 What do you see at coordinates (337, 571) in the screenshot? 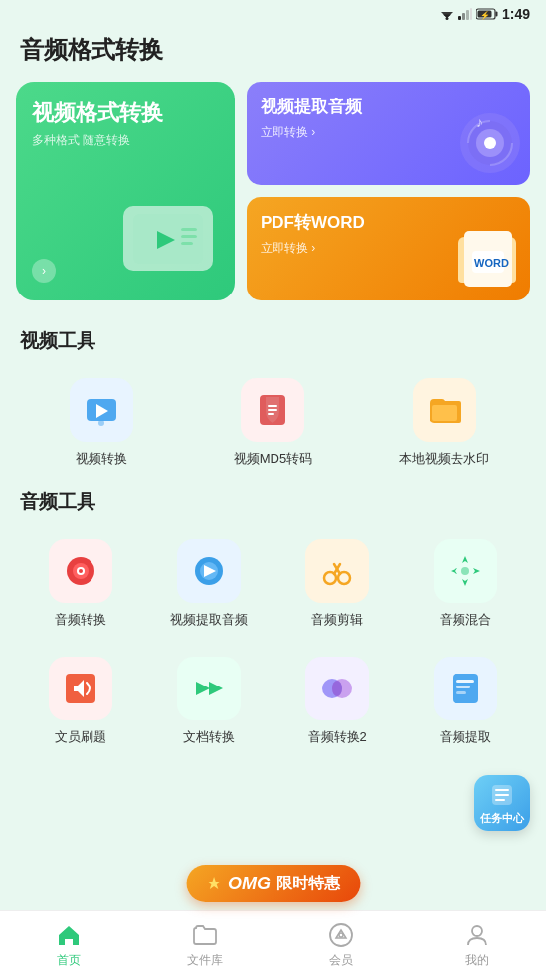
I see `scissors-icon` at bounding box center [337, 571].